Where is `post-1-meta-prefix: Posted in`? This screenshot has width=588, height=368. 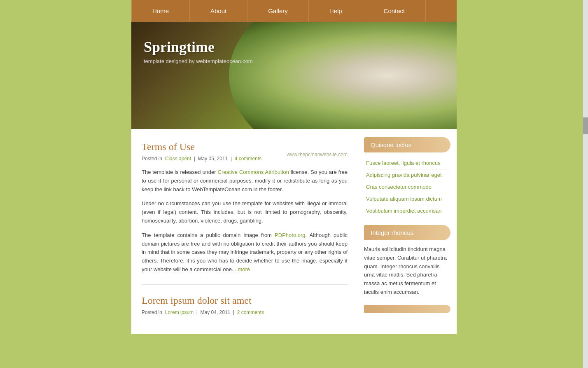
post-1-meta-prefix: Posted in is located at coordinates (152, 159).